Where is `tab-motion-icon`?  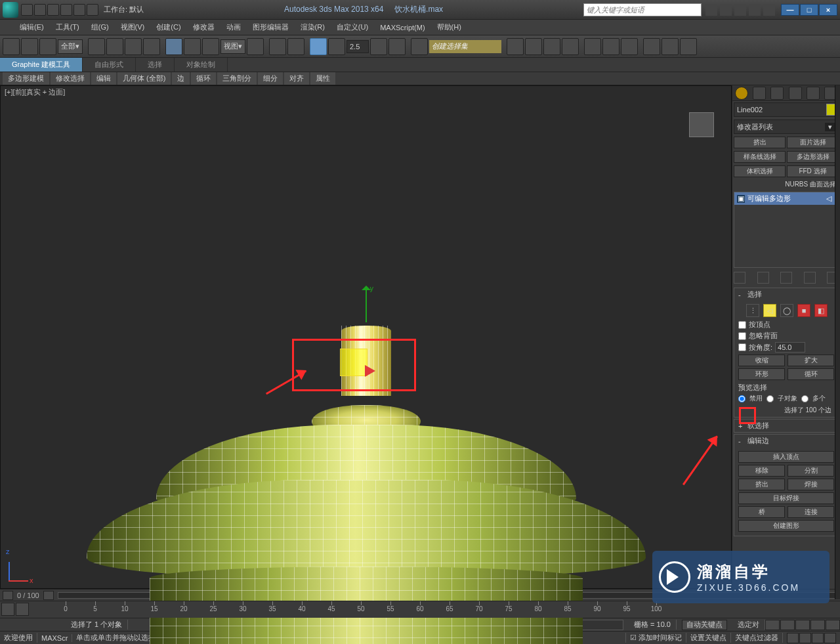
tab-motion-icon is located at coordinates (795, 93).